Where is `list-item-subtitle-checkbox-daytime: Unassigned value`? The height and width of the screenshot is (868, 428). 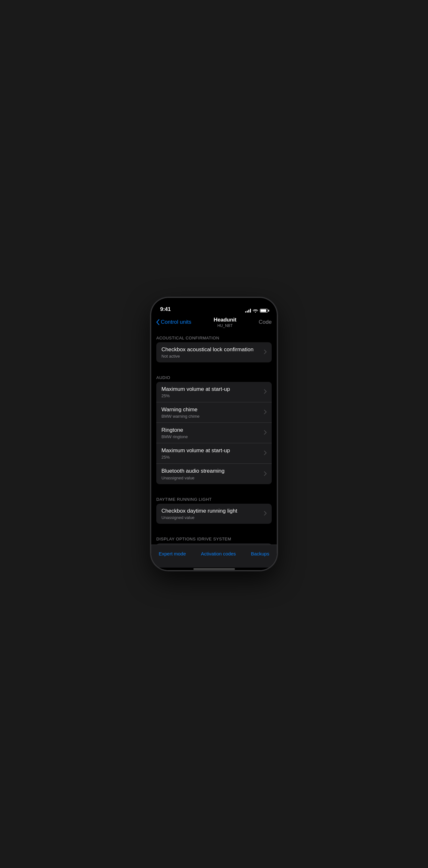
list-item-subtitle-checkbox-daytime: Unassigned value is located at coordinates (212, 518).